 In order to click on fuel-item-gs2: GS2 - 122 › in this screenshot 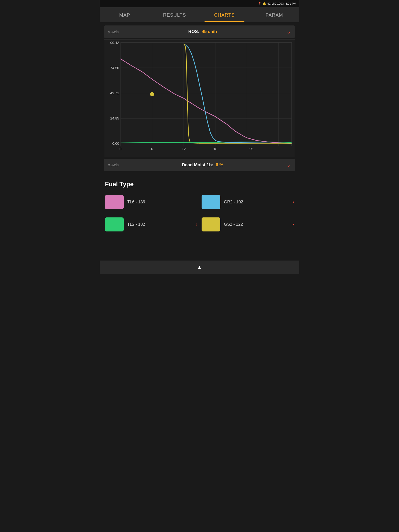, I will do `click(248, 224)`.